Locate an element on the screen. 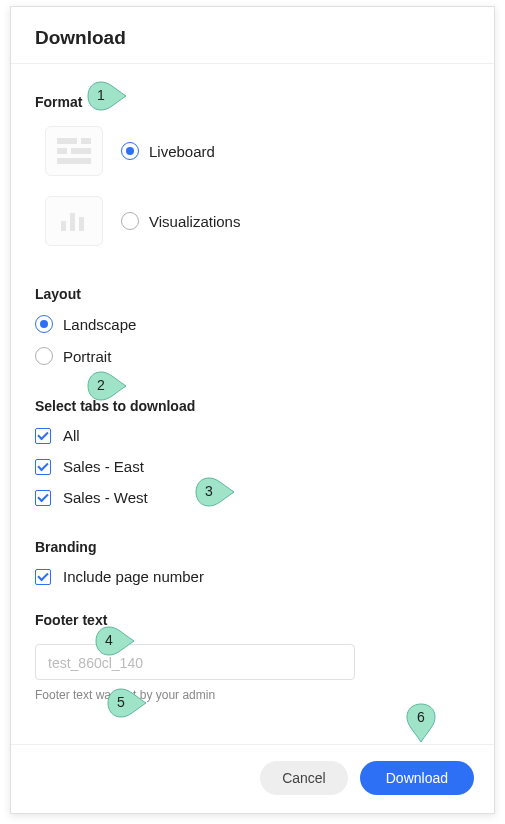 This screenshot has height=824, width=505. callout-number: 2 is located at coordinates (101, 385).